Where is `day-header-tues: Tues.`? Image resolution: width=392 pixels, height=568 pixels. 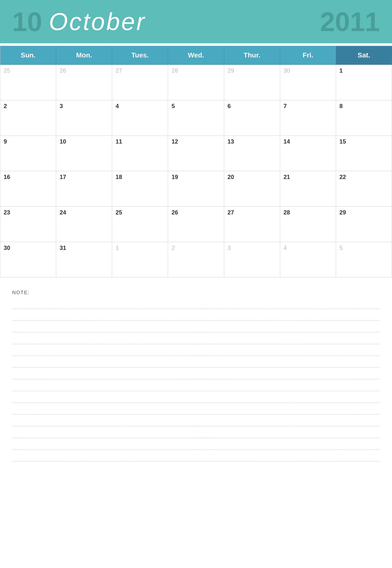
day-header-tues: Tues. is located at coordinates (140, 56).